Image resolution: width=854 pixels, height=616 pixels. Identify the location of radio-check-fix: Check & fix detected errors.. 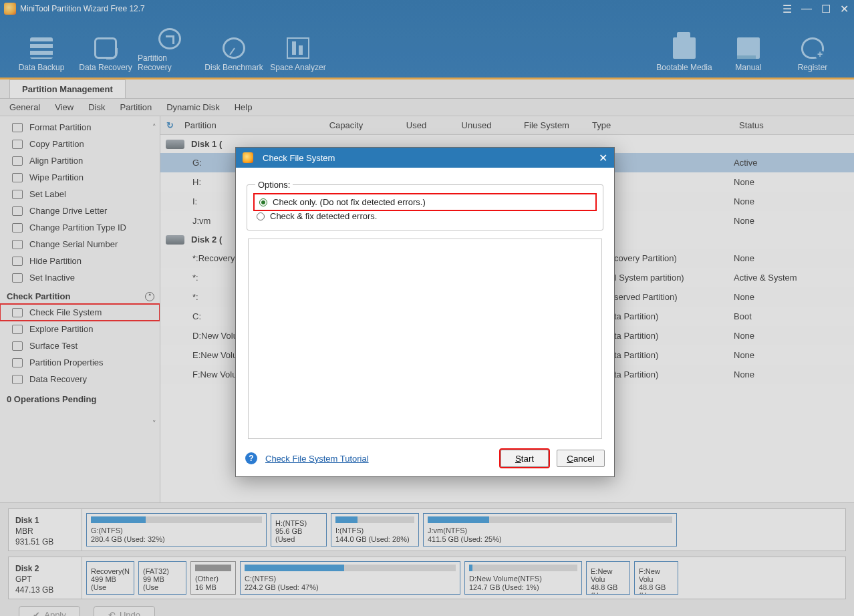
(425, 216).